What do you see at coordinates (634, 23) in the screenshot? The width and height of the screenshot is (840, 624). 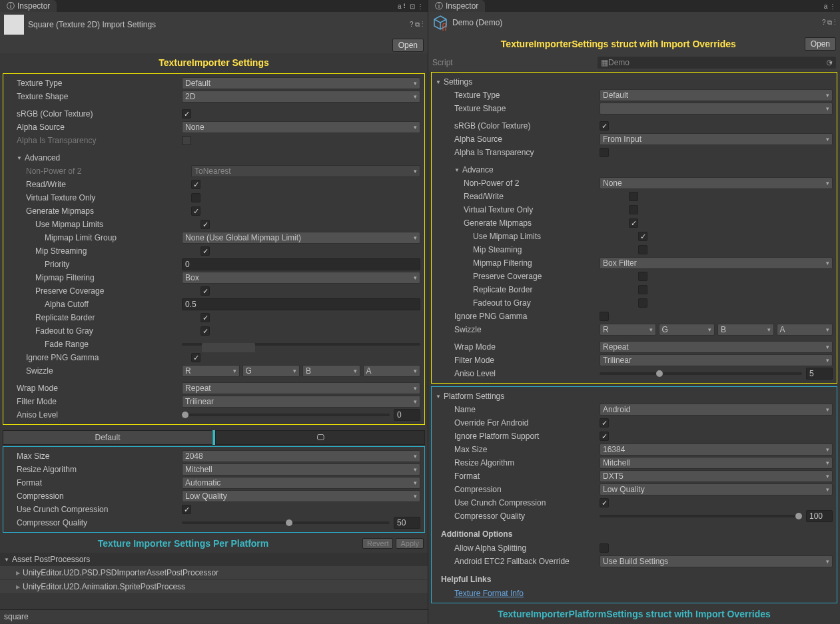 I see `header-right: {} Demo (Demo) ? ⧉ ⋮` at bounding box center [634, 23].